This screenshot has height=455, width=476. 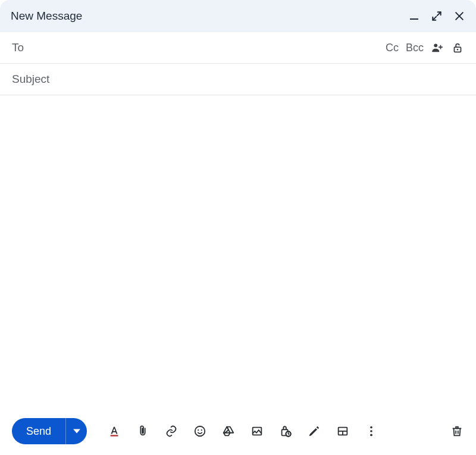 I want to click on send-button-label: Send, so click(x=39, y=431).